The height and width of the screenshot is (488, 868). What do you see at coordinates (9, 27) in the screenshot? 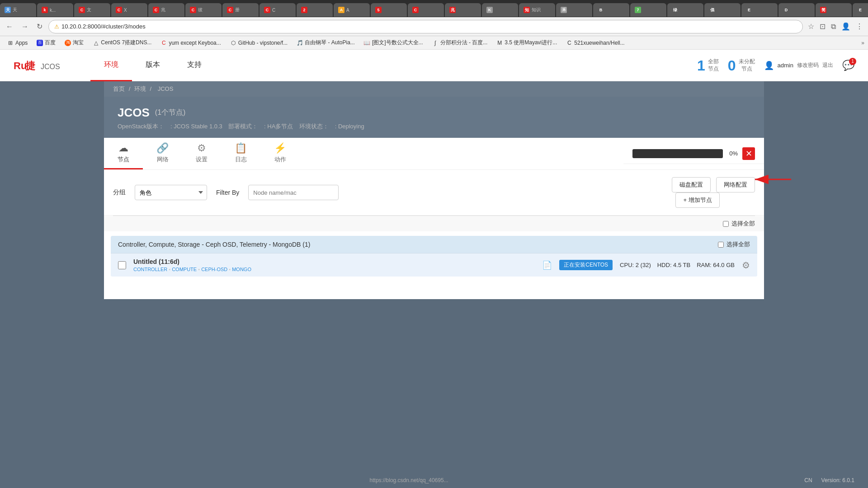
I see `back-button: ←` at bounding box center [9, 27].